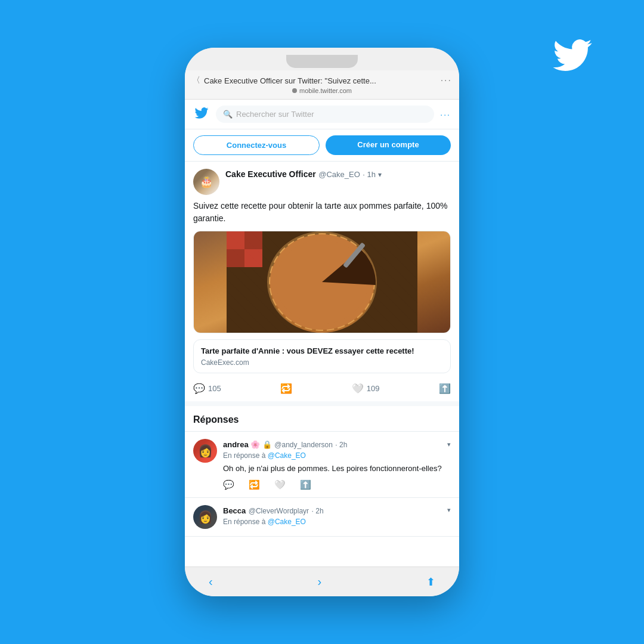 This screenshot has height=644, width=644. What do you see at coordinates (206, 182) in the screenshot?
I see `tweet-author-avatar: 🎂` at bounding box center [206, 182].